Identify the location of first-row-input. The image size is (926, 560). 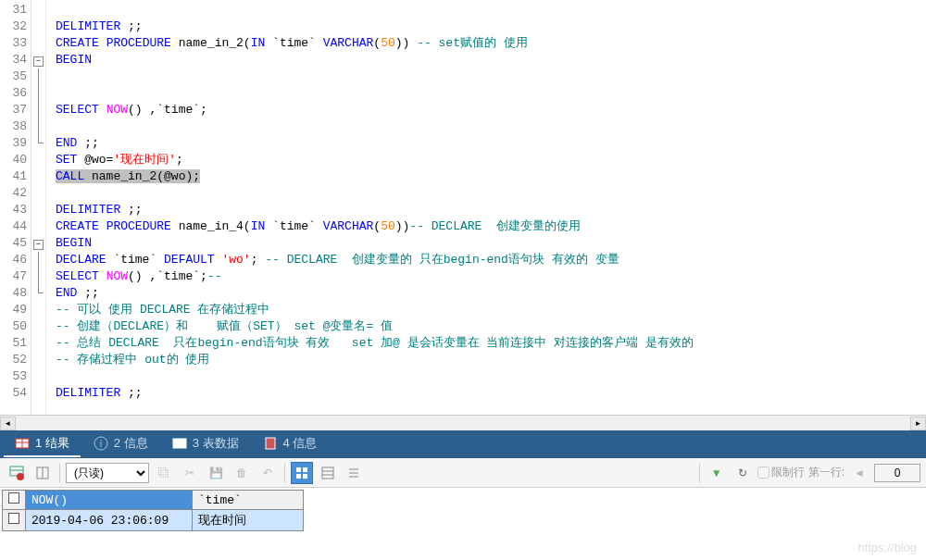
(897, 473).